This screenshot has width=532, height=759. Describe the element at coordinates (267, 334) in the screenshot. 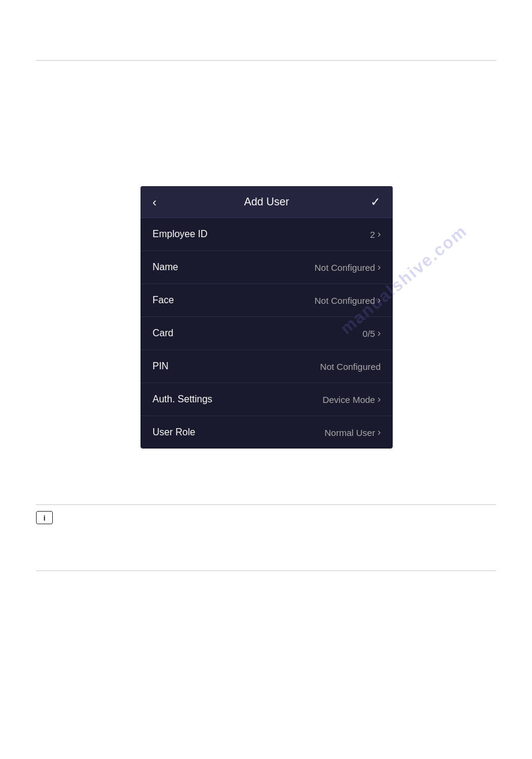

I see `menu-item-card: Card0/5›` at that location.